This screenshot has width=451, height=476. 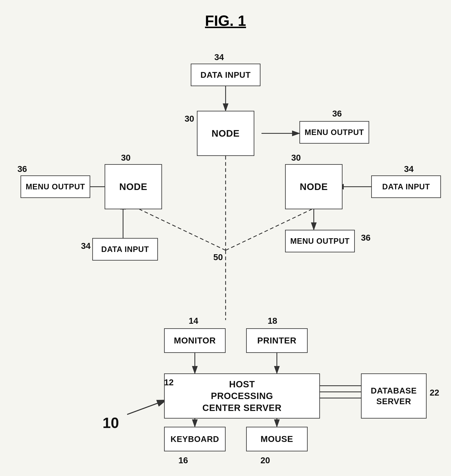 What do you see at coordinates (277, 341) in the screenshot?
I see `printer-box: PRINTER` at bounding box center [277, 341].